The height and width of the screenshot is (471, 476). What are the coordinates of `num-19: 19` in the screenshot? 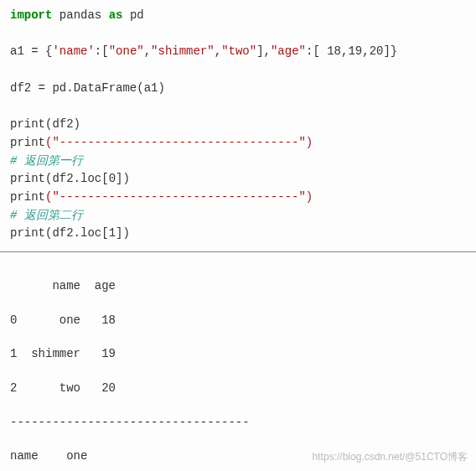 It's located at (355, 51).